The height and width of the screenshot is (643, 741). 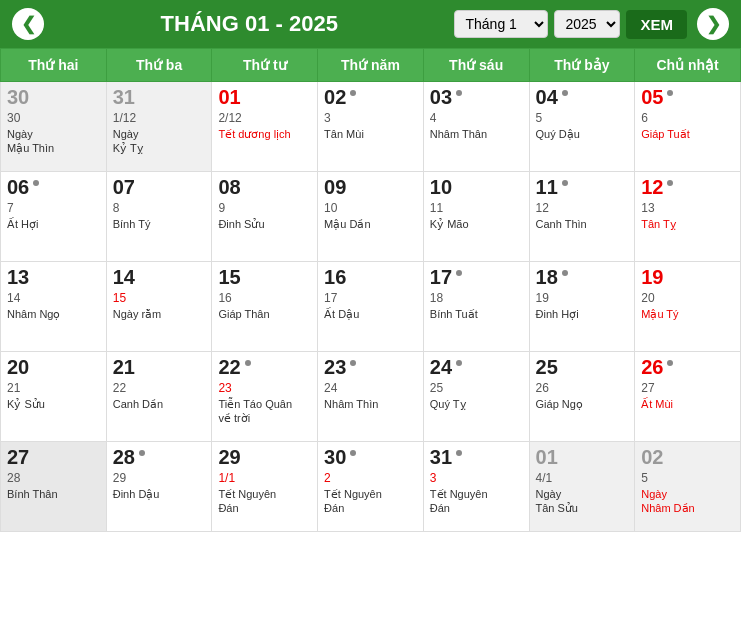 I want to click on calendar-cell: 2122Canh Dần, so click(x=159, y=397).